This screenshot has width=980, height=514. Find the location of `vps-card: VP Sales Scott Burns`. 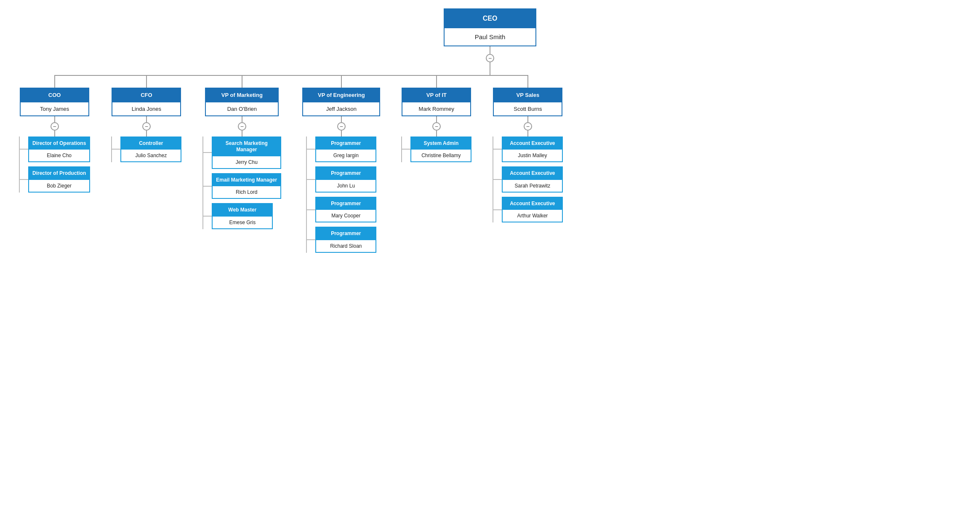

vps-card: VP Sales Scott Burns is located at coordinates (528, 102).